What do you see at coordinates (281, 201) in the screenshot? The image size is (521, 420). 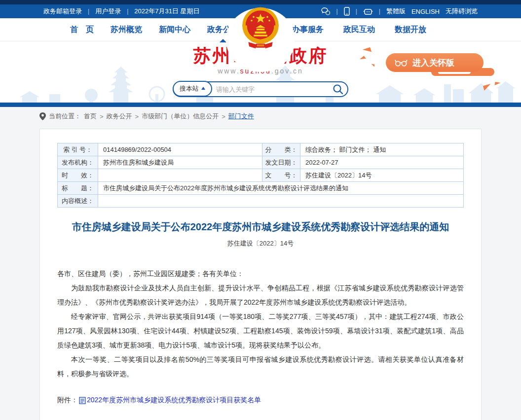 I see `meta-value-summary` at bounding box center [281, 201].